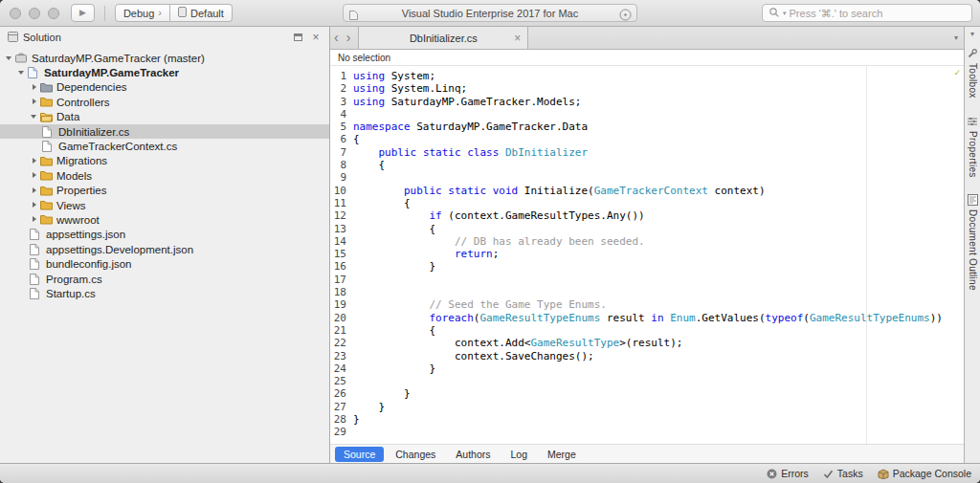 The width and height of the screenshot is (980, 483). Describe the element at coordinates (878, 13) in the screenshot. I see `search-input` at that location.